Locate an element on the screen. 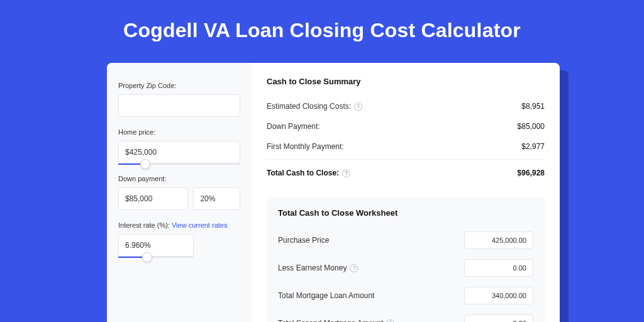 This screenshot has height=322, width=644. interest-field-group: Interest rate (%): View current rates is located at coordinates (179, 239).